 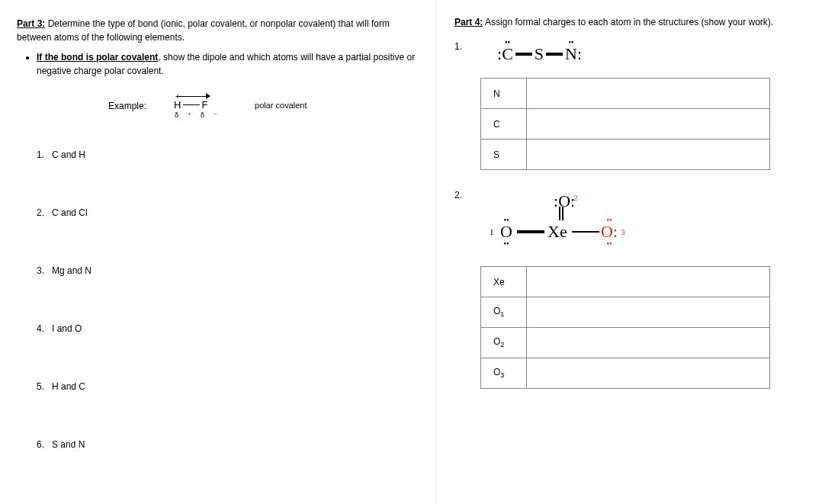 I want to click on q-num: 1., so click(x=39, y=155).